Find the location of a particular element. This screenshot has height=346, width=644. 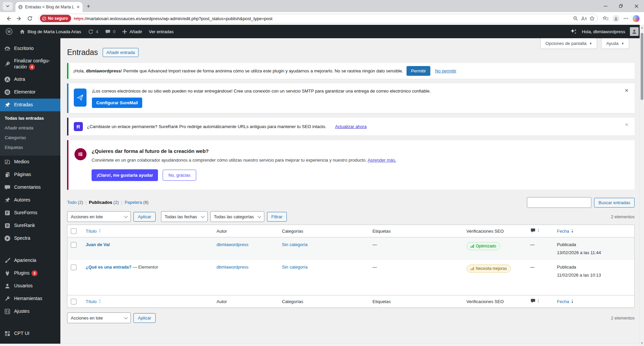

submenu-anadir-entrada: Añadir entrada is located at coordinates (30, 128).